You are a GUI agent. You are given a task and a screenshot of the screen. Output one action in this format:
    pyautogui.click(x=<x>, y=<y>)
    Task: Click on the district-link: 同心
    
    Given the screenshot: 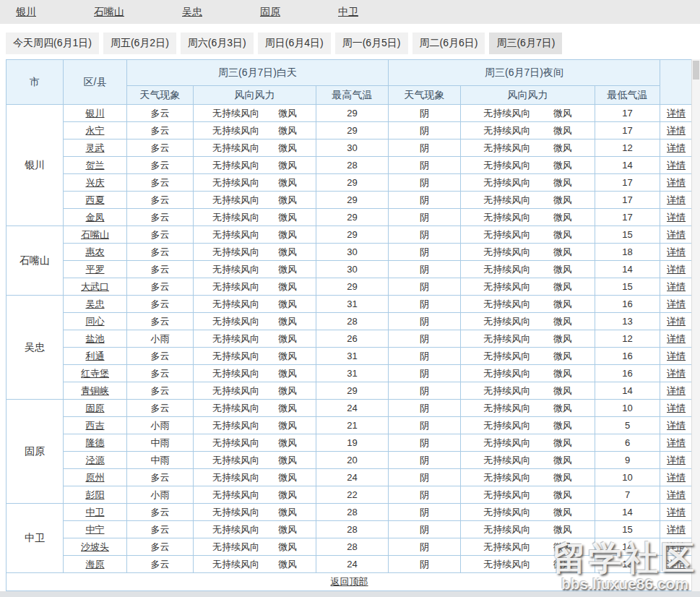 What is the action you would take?
    pyautogui.click(x=95, y=321)
    